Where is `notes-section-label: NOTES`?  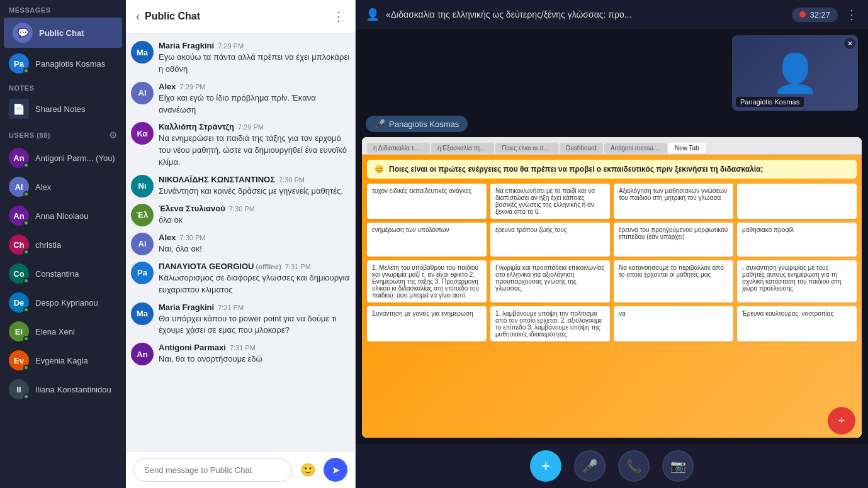 notes-section-label: NOTES is located at coordinates (63, 86).